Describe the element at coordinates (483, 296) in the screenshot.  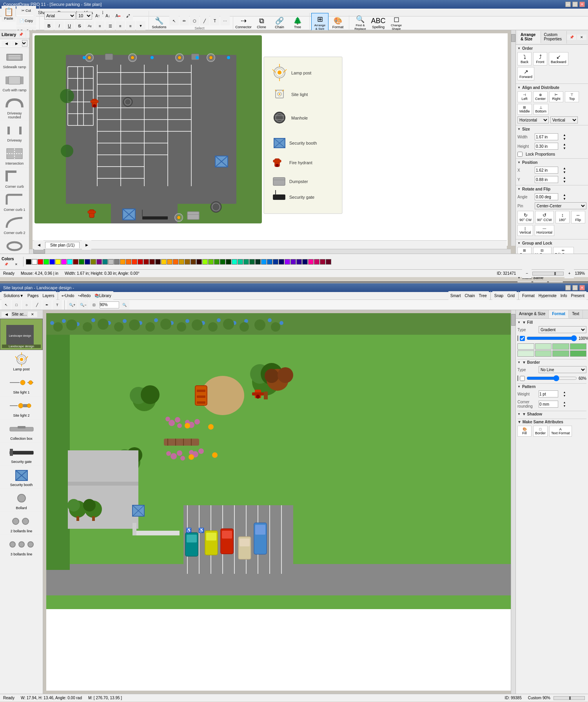
I see `tree-toolbar-btn: Tree` at that location.